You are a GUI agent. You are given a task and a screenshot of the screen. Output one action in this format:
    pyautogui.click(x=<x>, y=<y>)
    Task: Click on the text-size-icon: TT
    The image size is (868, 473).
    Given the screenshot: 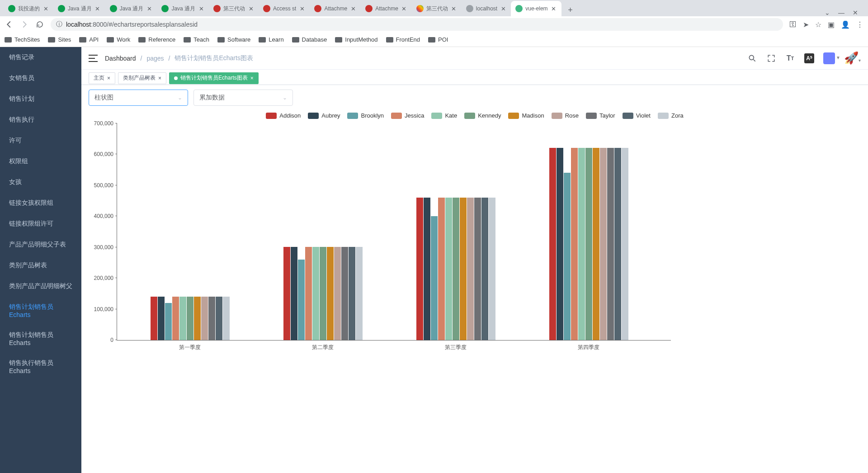 What is the action you would take?
    pyautogui.click(x=790, y=58)
    